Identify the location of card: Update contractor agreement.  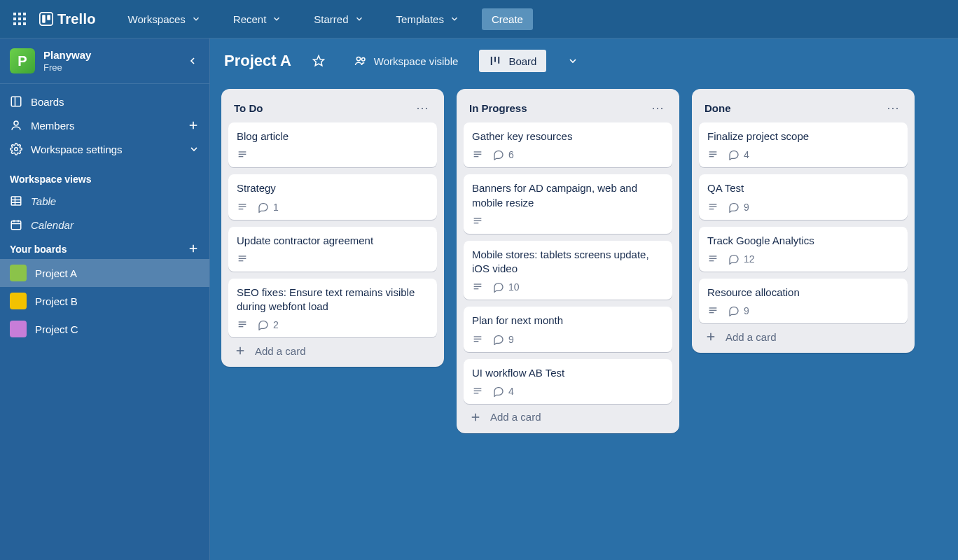
(333, 249).